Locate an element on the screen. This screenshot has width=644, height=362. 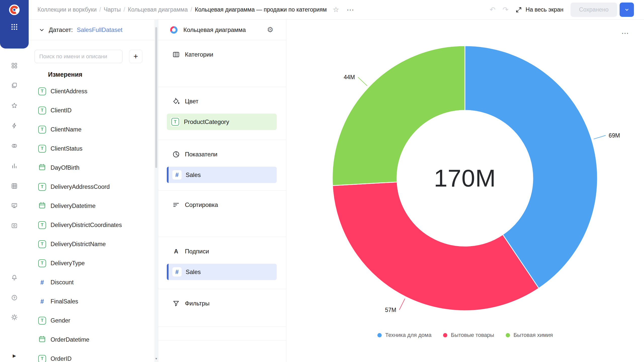
field-row-gender: T Gender is located at coordinates (95, 321).